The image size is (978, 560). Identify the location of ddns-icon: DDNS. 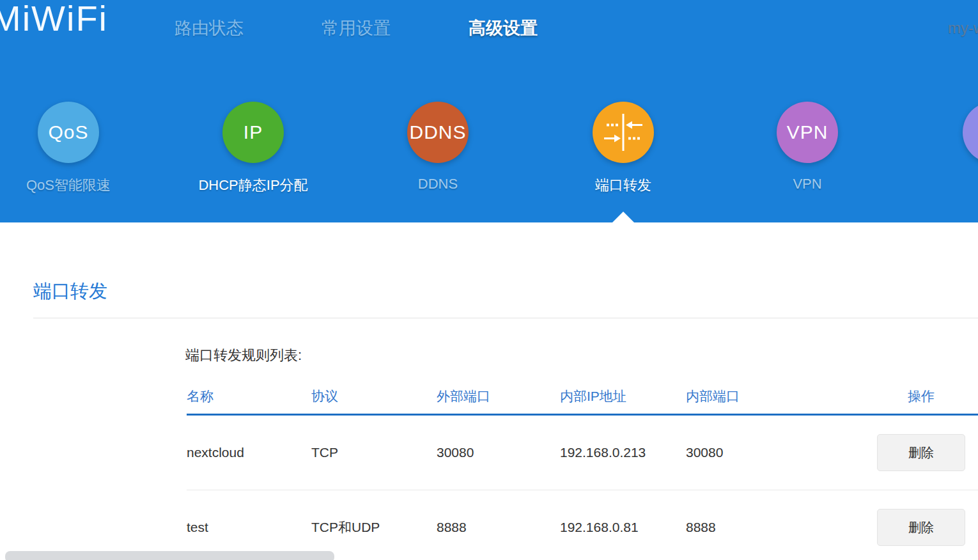
(438, 132).